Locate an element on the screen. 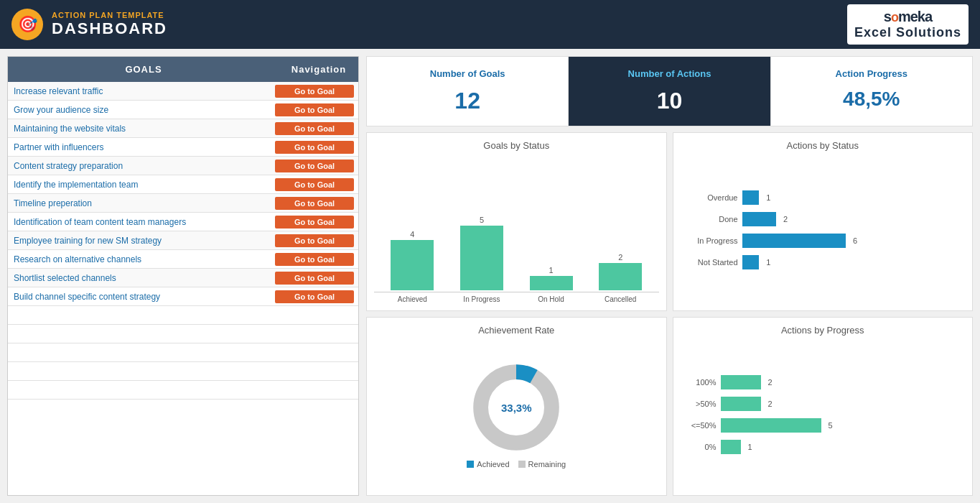  achievement-rate-chart: Achievement Rate 33,3% Achieved is located at coordinates (517, 407).